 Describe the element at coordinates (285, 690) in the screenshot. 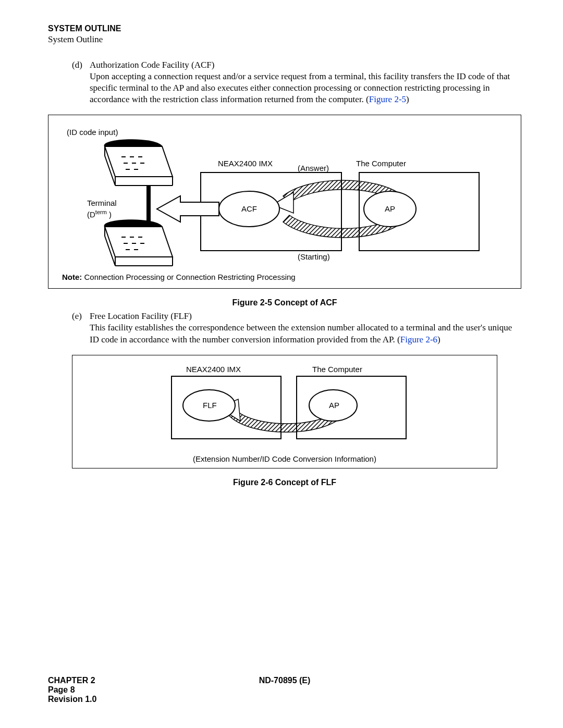

I see `footer-page: Page 8` at that location.